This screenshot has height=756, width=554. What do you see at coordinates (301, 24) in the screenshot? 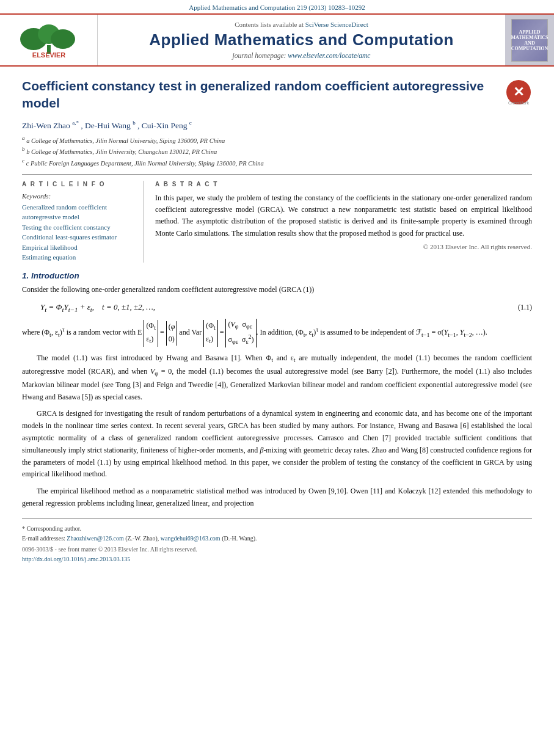
I see `sciverse-line: Contents lists available at SciVerse Sci…` at bounding box center [301, 24].